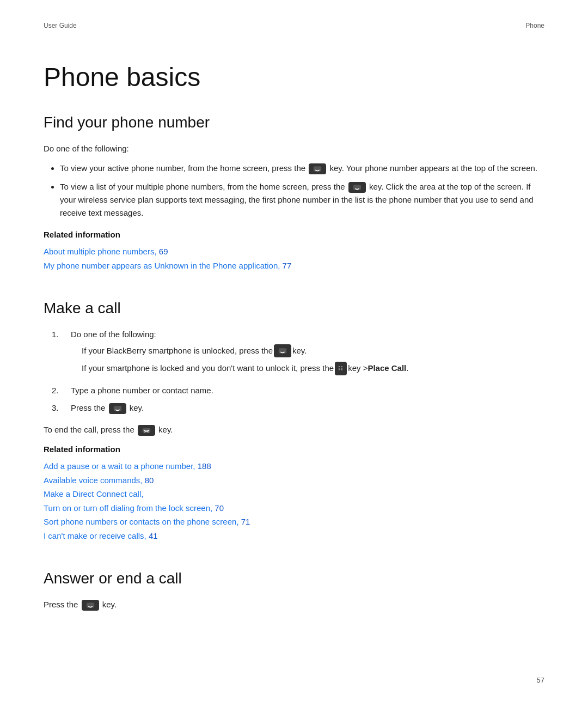 This screenshot has width=588, height=706. Describe the element at coordinates (294, 354) in the screenshot. I see `step-1: 1. Do one of the following: If your Blac…` at that location.